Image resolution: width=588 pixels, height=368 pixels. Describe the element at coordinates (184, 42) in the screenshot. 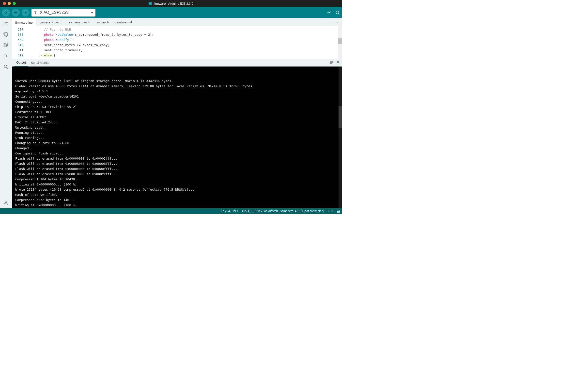

I see `code-content: // Push to BLE photo->setValue(s_compres…` at that location.